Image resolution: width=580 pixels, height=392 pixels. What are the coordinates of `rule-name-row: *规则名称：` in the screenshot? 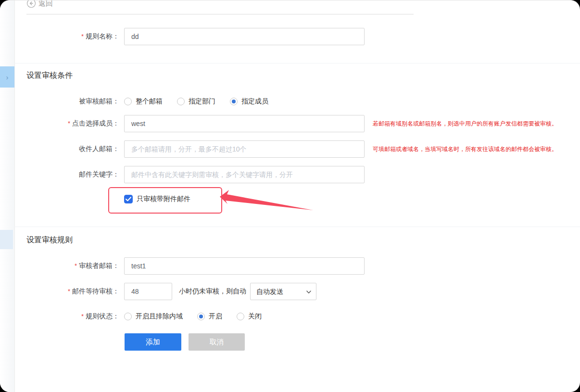 It's located at (182, 37).